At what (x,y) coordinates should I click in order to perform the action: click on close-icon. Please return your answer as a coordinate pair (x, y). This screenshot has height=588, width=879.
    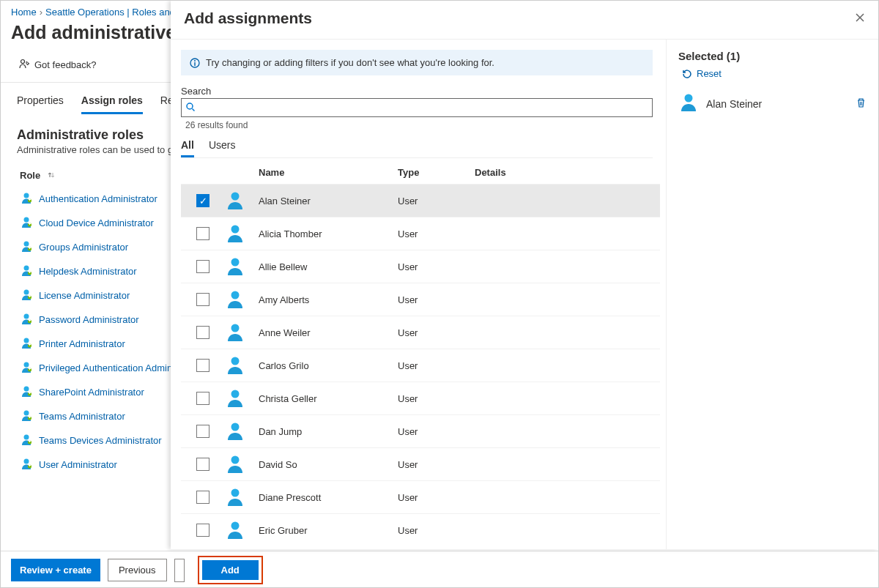
    Looking at the image, I should click on (860, 19).